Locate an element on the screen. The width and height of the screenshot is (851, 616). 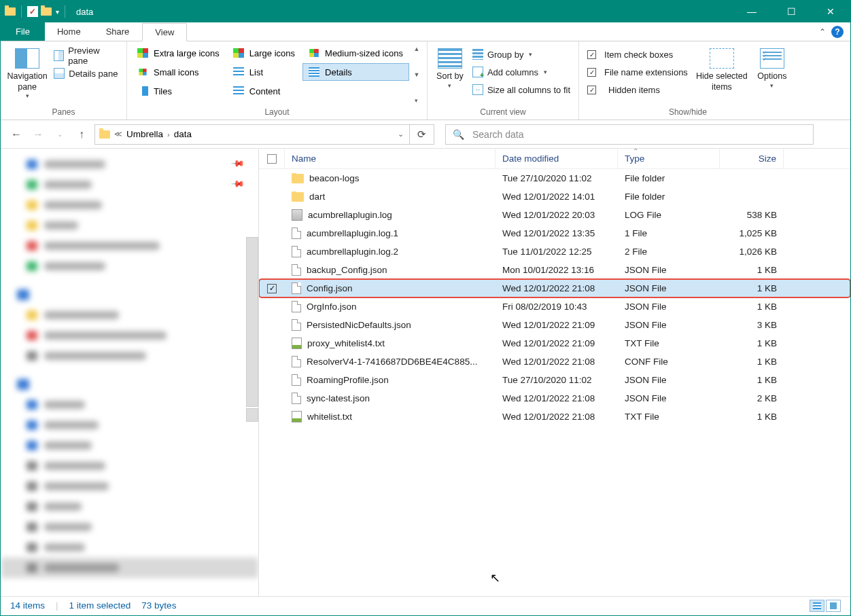
file-row: PersistedNicDefaults.jsonWed 12/01/2022 … is located at coordinates (555, 325).